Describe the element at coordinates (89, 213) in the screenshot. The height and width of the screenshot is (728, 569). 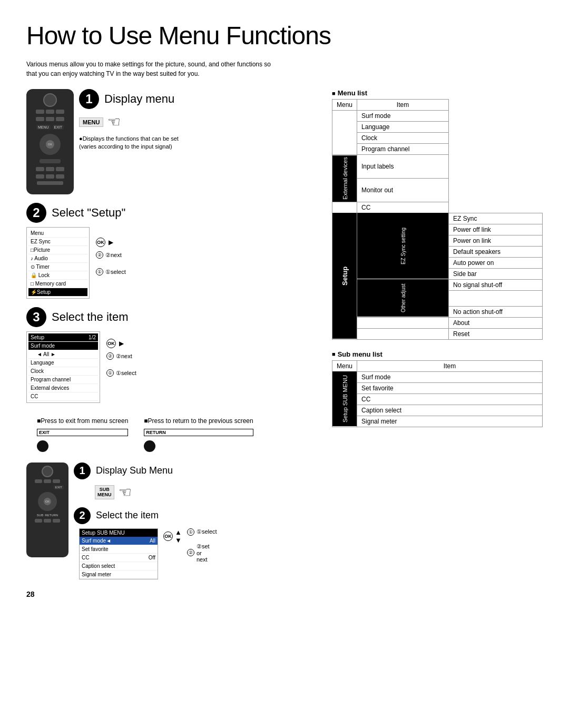
I see `step2-title: Select "Setup"` at that location.